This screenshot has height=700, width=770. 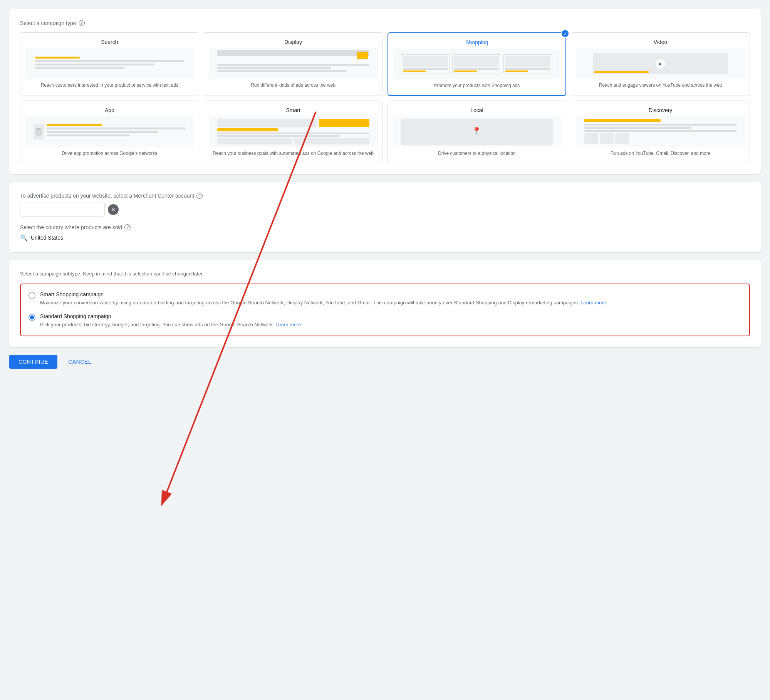 What do you see at coordinates (294, 132) in the screenshot?
I see `campaign-card-smart: Smart` at bounding box center [294, 132].